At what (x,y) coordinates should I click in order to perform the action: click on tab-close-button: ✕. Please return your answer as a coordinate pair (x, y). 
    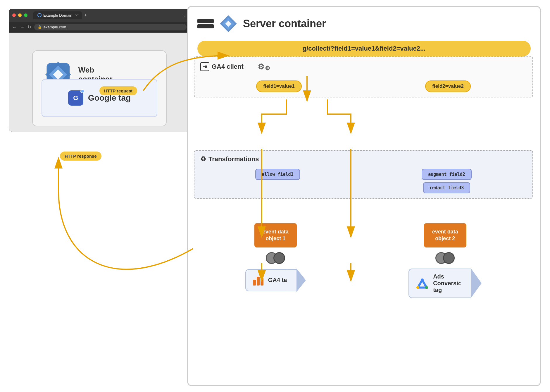
    Looking at the image, I should click on (77, 15).